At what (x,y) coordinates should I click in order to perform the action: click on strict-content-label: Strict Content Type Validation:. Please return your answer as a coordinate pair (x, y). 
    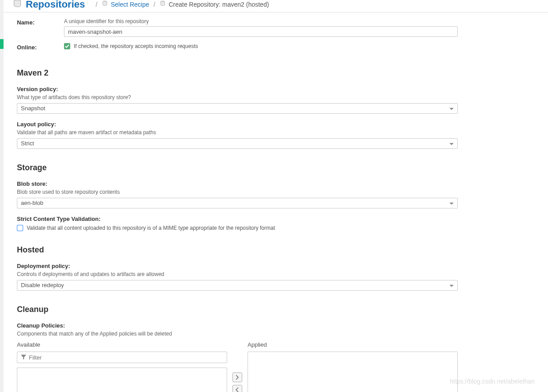
    Looking at the image, I should click on (237, 219).